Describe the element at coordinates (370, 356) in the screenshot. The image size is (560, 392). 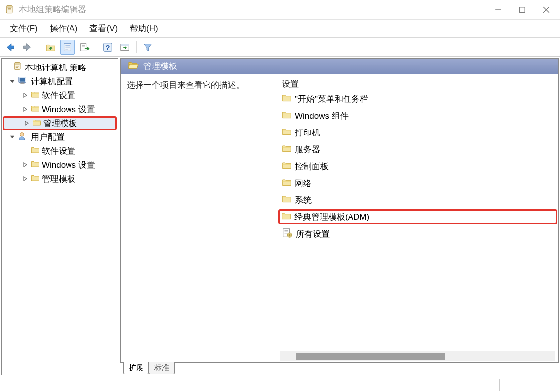
I see `scrollbar-thumb` at that location.